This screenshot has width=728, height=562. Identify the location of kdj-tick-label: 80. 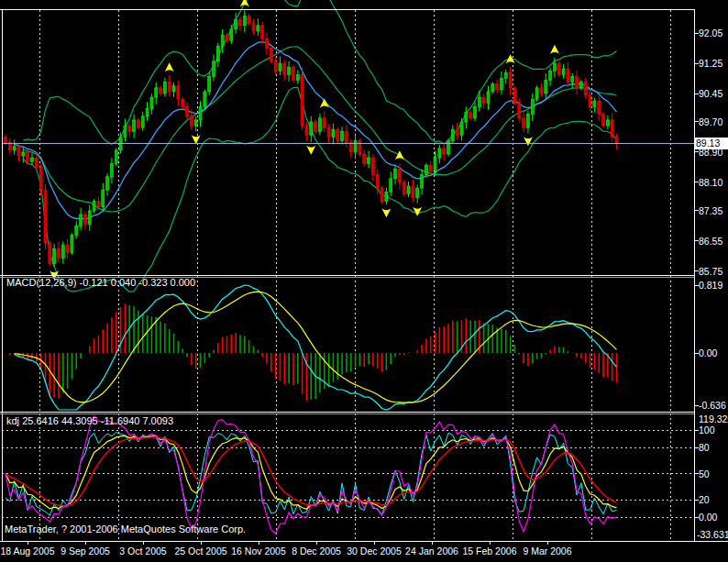
(704, 447).